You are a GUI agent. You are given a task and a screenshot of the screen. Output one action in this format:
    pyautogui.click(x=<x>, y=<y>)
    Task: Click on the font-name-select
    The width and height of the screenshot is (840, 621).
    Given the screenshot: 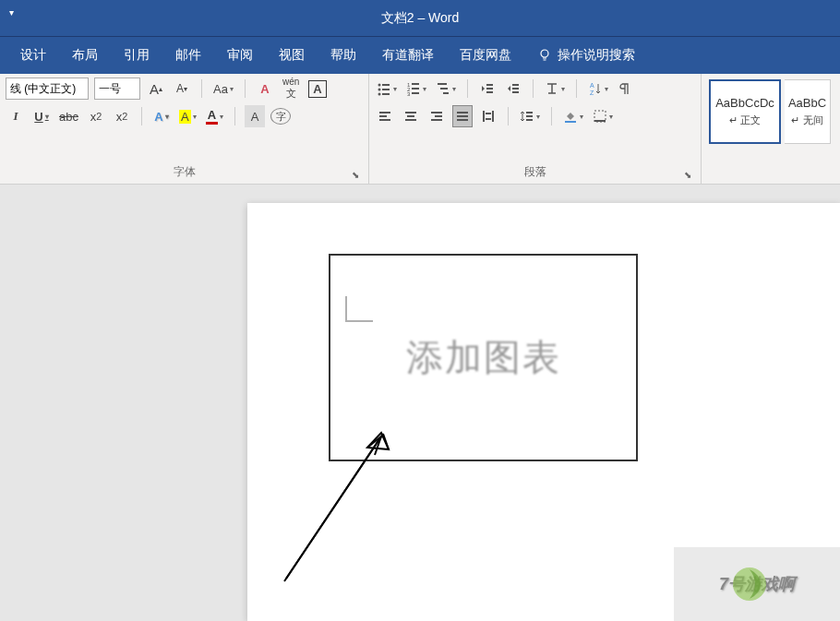 What is the action you would take?
    pyautogui.click(x=47, y=89)
    